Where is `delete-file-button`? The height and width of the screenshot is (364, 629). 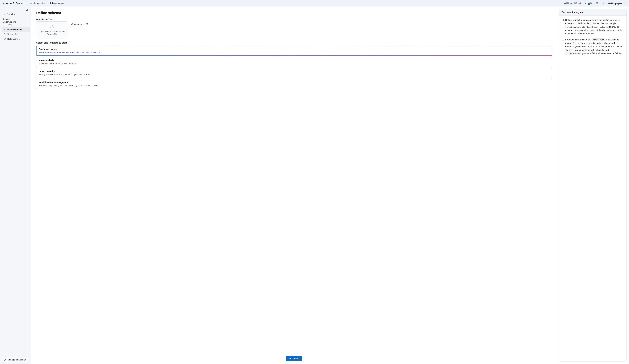 delete-file-button is located at coordinates (87, 24).